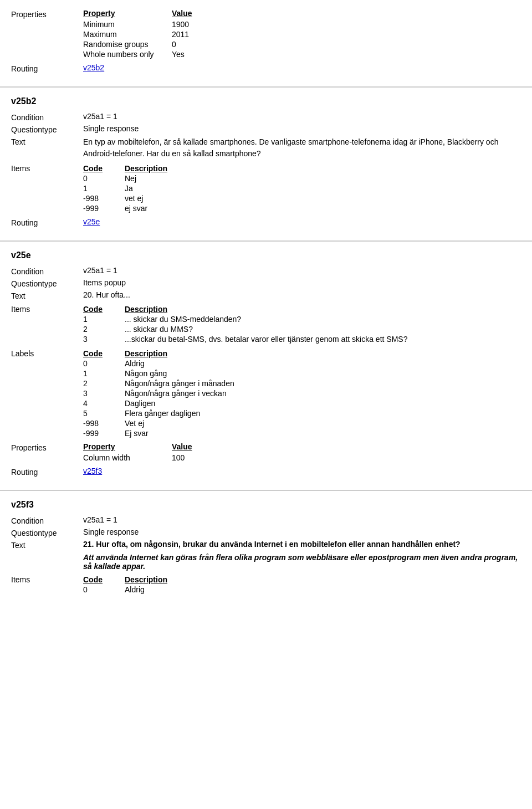  I want to click on props-row-v25e: Properties Property Value Column width 1…, so click(266, 453).